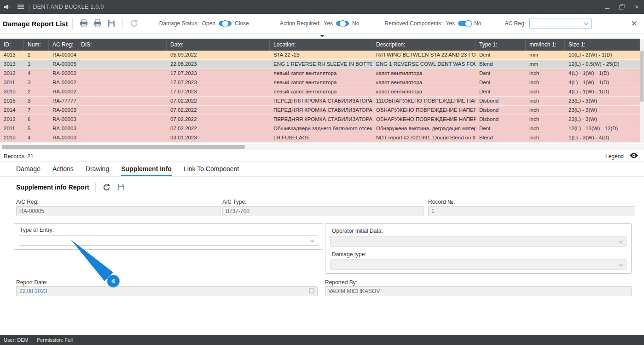 This screenshot has height=345, width=644. I want to click on table-row: 20104RA-0000303.01.2023LH FUSELAGENDT re…, so click(320, 138).